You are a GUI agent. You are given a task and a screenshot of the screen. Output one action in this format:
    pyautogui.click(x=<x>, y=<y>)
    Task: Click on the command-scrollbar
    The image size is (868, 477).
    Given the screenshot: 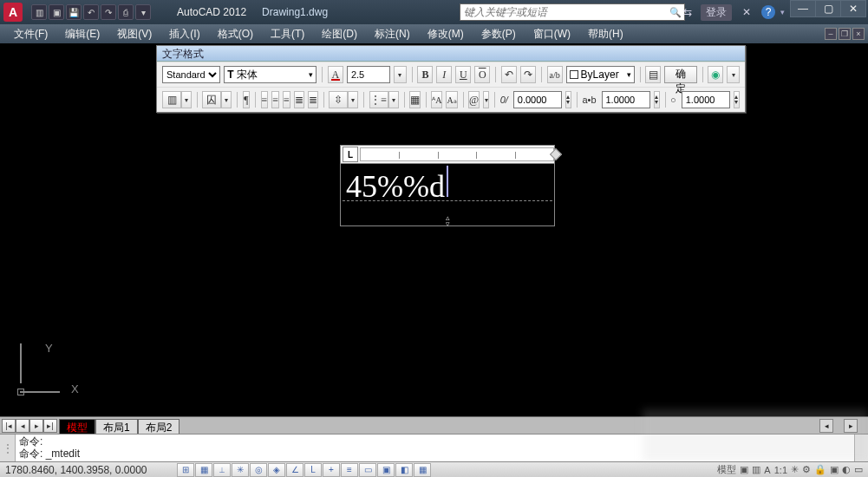 What is the action you would take?
    pyautogui.click(x=861, y=448)
    